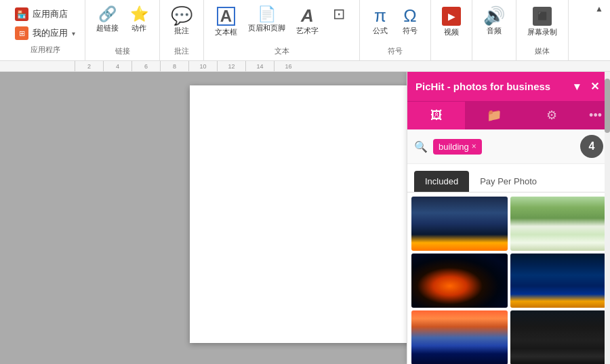 This screenshot has width=610, height=364. I want to click on textbox-button: A 文本框, so click(226, 22).